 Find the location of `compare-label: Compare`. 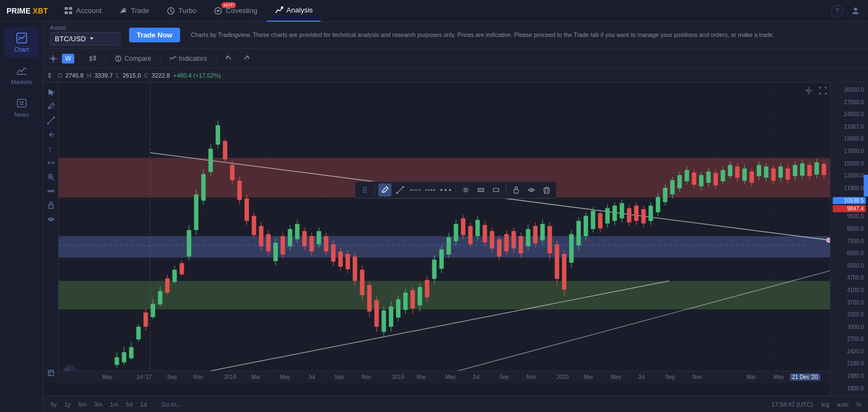

compare-label: Compare is located at coordinates (138, 59).